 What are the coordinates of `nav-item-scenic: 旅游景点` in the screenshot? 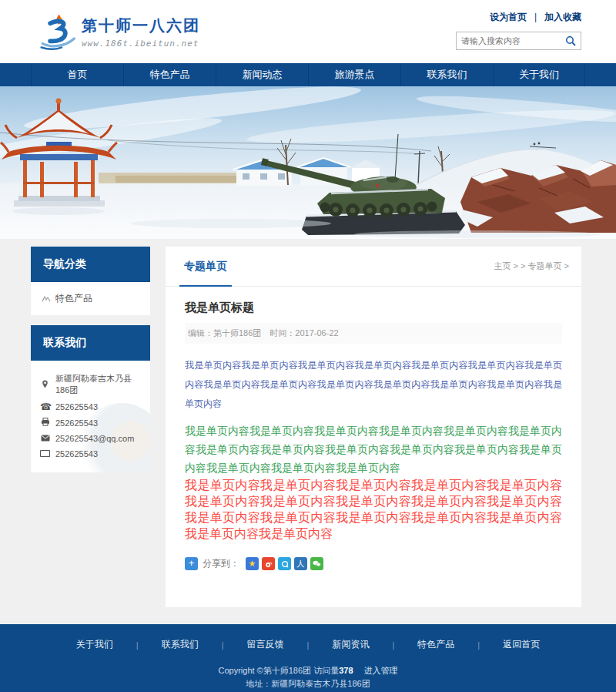 It's located at (354, 75).